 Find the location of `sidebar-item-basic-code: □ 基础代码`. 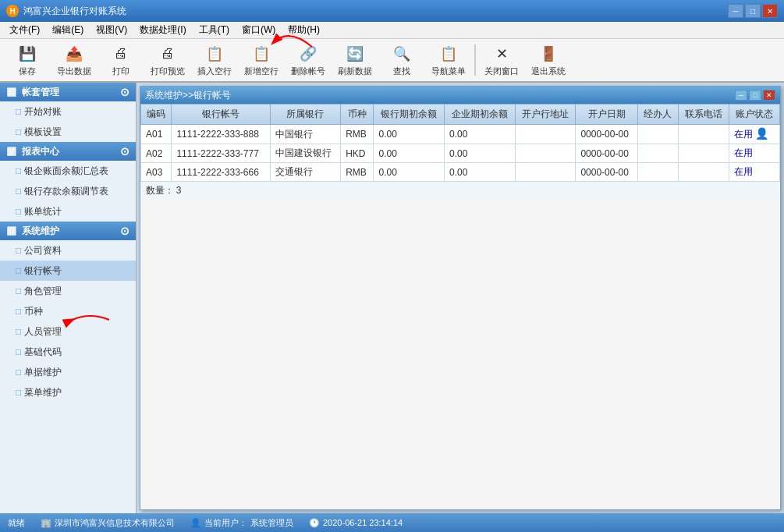

sidebar-item-basic-code: □ 基础代码 is located at coordinates (68, 352).